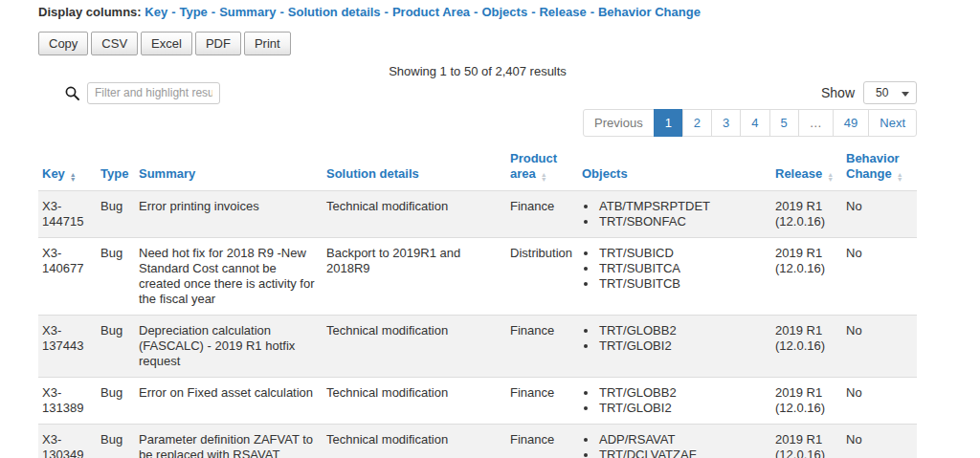 The image size is (980, 458). What do you see at coordinates (335, 11) in the screenshot?
I see `display-column-link-solution-details: Solution details` at bounding box center [335, 11].